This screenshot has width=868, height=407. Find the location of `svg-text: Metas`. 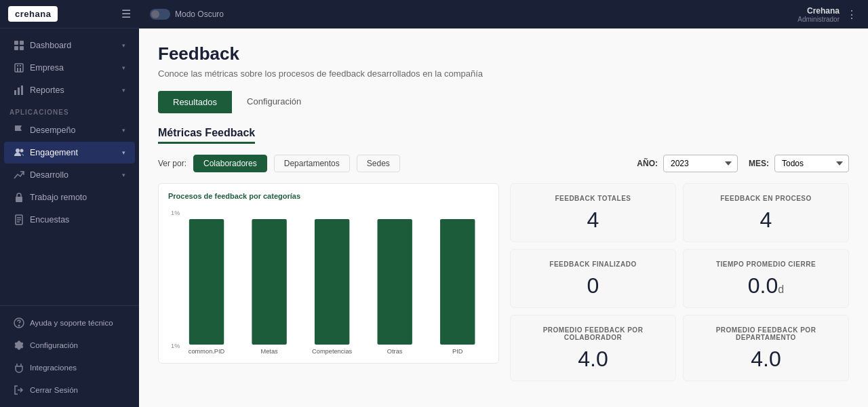

svg-text: Metas is located at coordinates (270, 351).